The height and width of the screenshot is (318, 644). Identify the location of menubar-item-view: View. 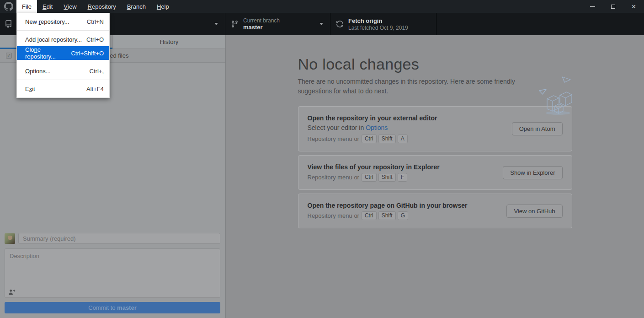
(70, 6).